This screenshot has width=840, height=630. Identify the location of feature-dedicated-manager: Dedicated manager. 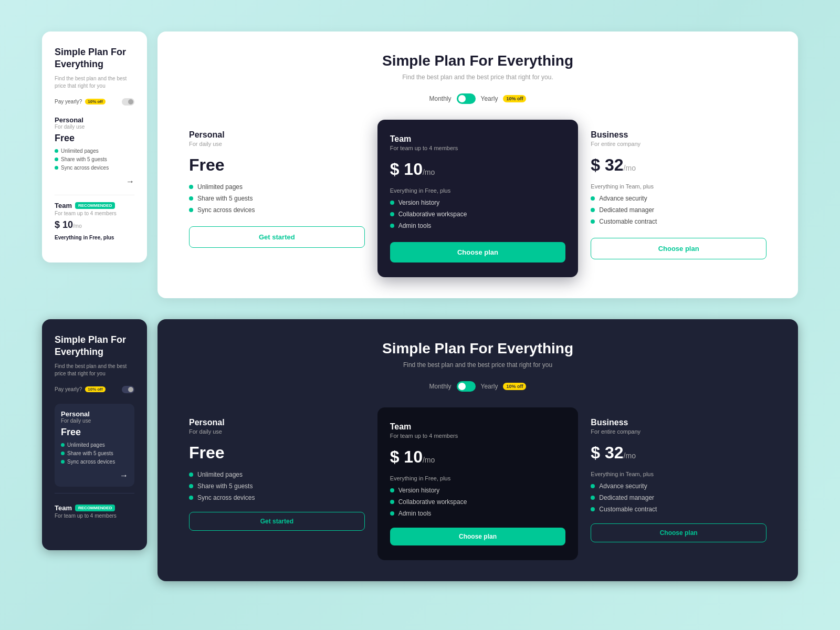
(678, 210).